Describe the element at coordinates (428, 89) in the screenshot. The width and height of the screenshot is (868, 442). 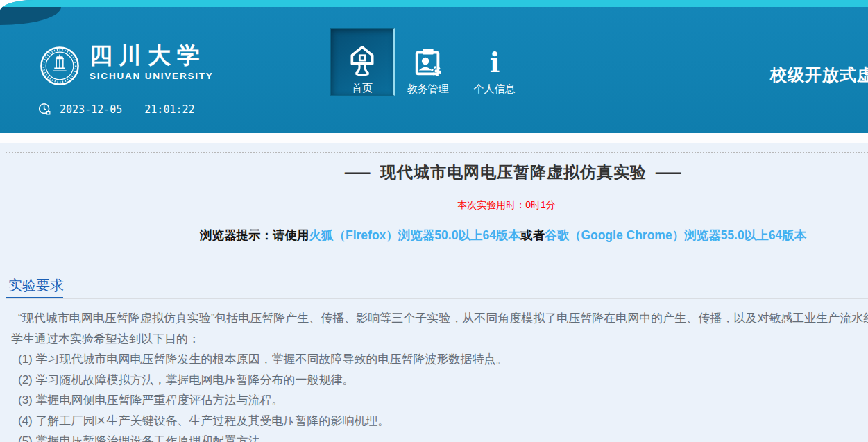
I see `nav-label-academic-management: 教务管理` at that location.